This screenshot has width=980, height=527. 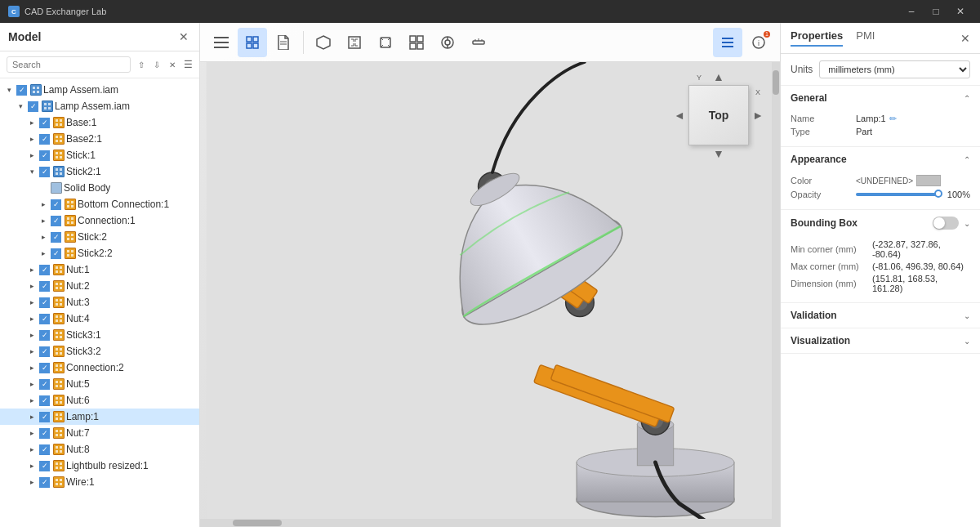 I want to click on tree-check-conn2: ✓, so click(x=44, y=368).